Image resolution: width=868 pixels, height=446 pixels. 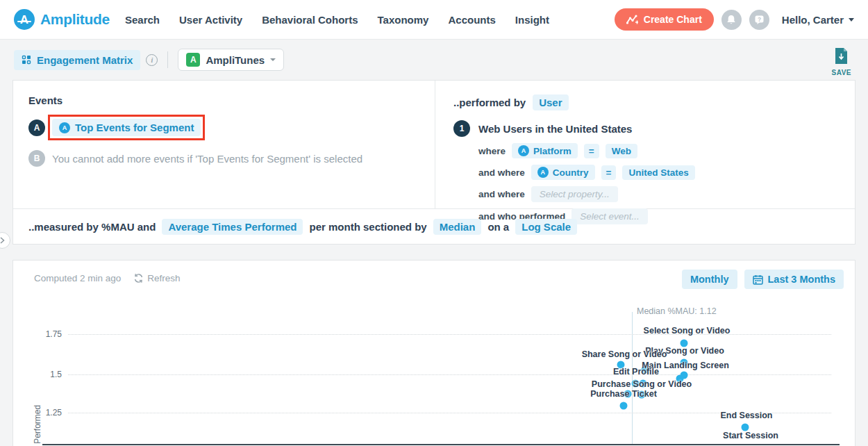 I want to click on nav-item-user-activity: User Activity, so click(x=211, y=19).